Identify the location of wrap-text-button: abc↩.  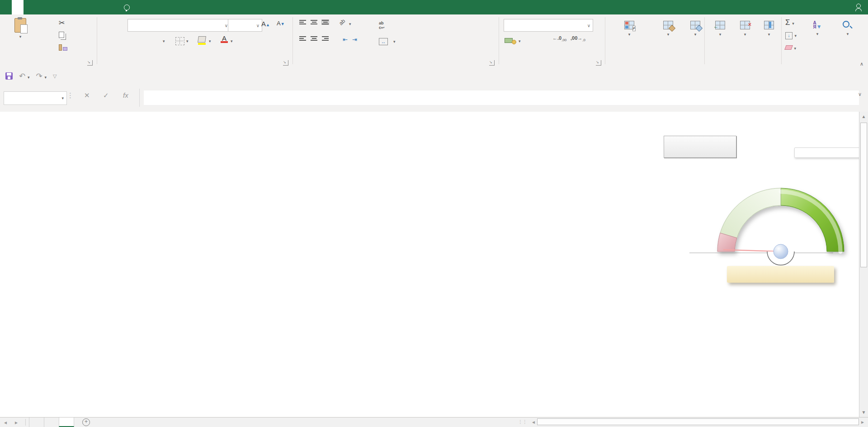
(383, 25).